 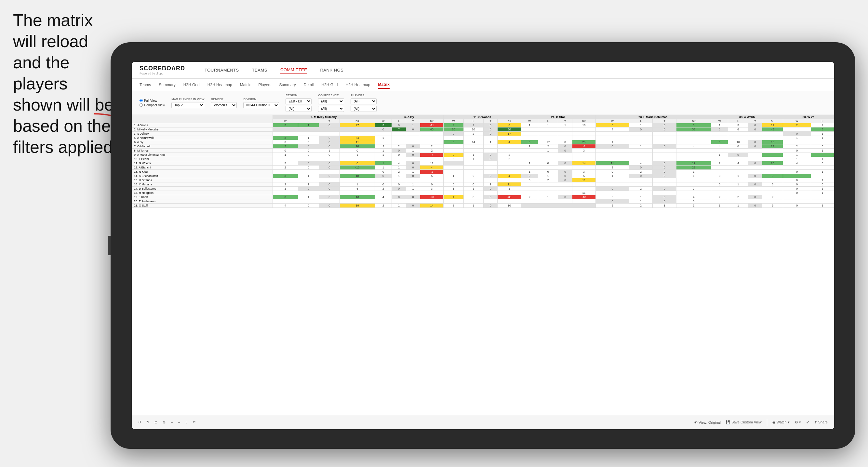 I want to click on wlt-dif1: Dif, so click(x=357, y=121).